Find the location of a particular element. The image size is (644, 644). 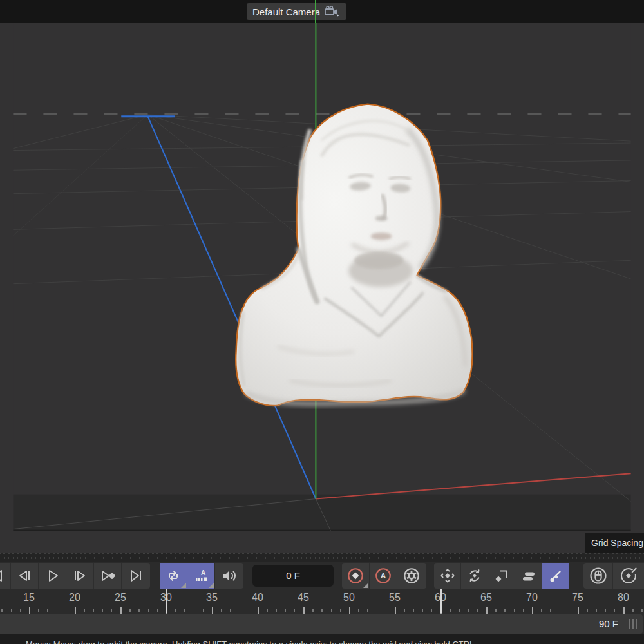

transport-group is located at coordinates (75, 576).